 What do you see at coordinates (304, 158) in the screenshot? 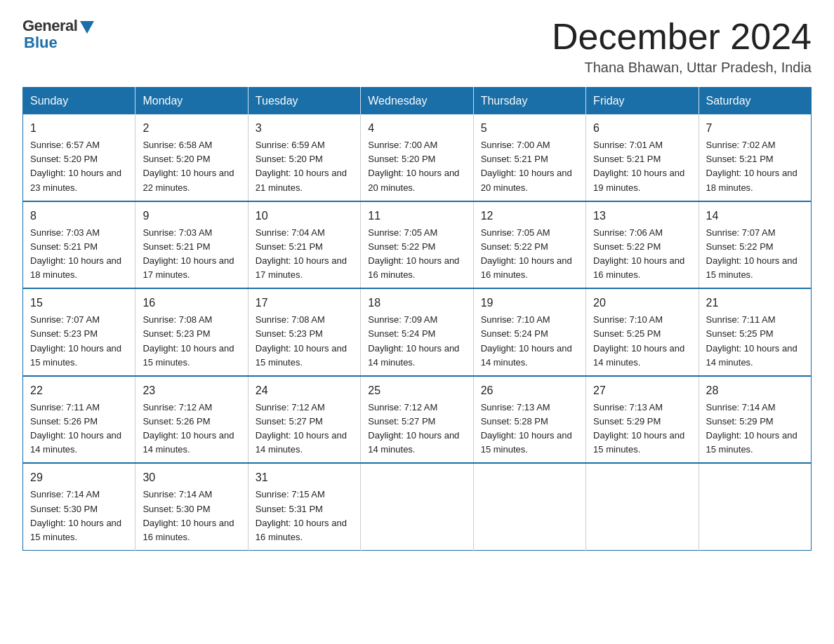
I see `calendar-day-cell: 3 Sunrise: 6:59 AMSunset: 5:20 PMDayligh…` at bounding box center [304, 158].